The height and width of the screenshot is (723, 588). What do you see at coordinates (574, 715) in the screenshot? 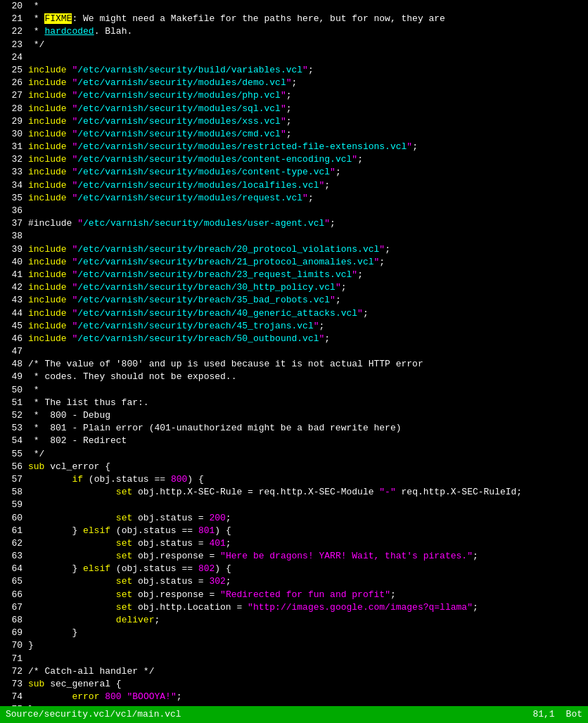
I see `status-scroll: Bot` at bounding box center [574, 715].